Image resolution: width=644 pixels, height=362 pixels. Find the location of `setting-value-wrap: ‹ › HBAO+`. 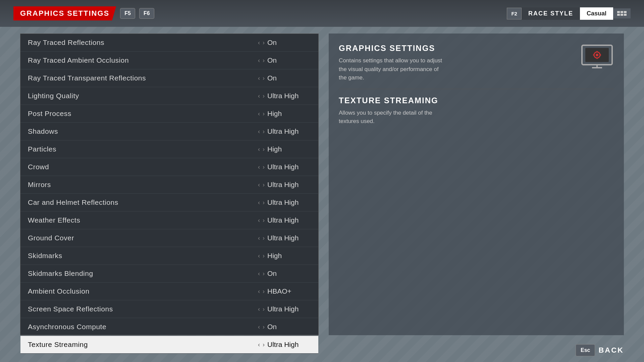

setting-value-wrap: ‹ › HBAO+ is located at coordinates (284, 291).